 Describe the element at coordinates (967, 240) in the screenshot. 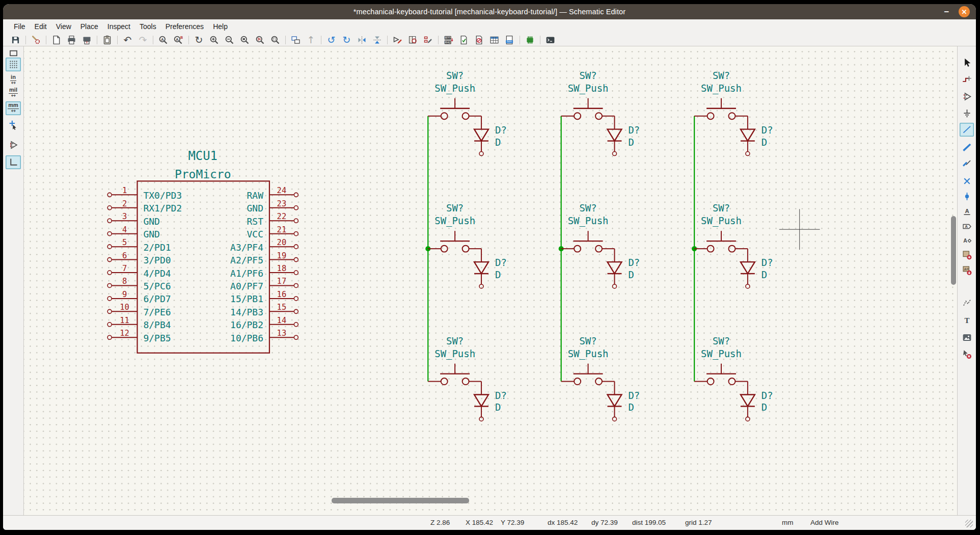

I see `hierarchical-label-button: A` at that location.